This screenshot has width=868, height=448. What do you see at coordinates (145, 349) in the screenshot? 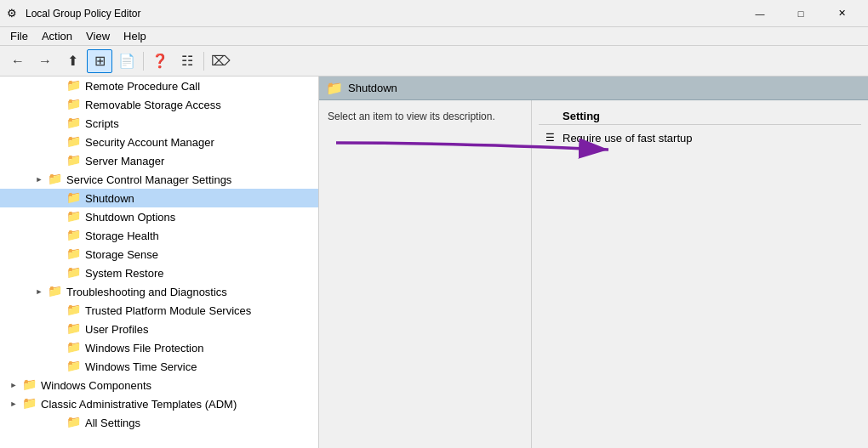
I see `tree-item-label: Windows File Protection` at bounding box center [145, 349].